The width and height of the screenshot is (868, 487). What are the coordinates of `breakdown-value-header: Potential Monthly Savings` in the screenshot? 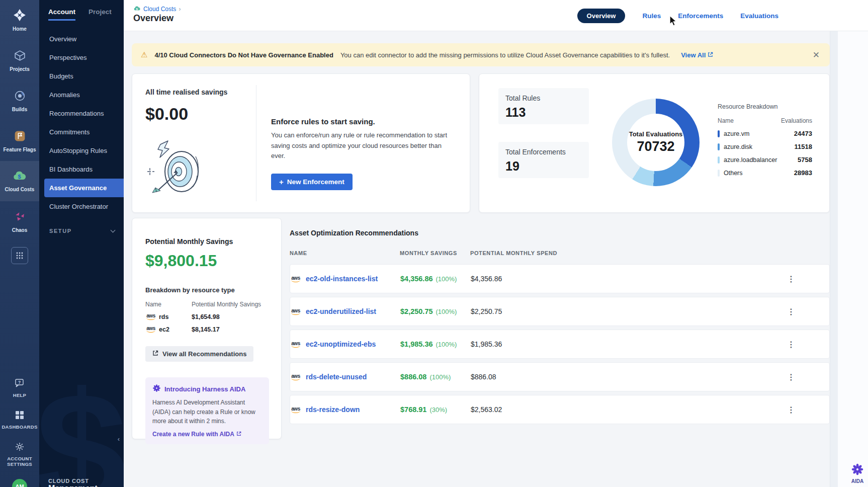 It's located at (226, 304).